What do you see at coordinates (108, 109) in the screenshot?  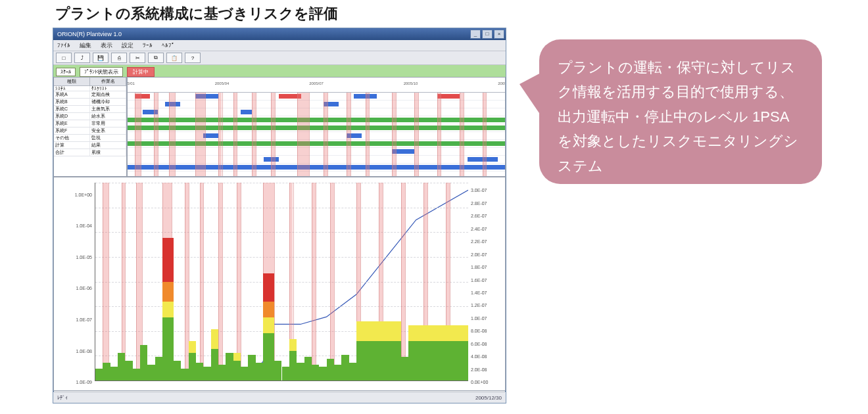 I see `task-list-cell: 主蒸気系` at bounding box center [108, 109].